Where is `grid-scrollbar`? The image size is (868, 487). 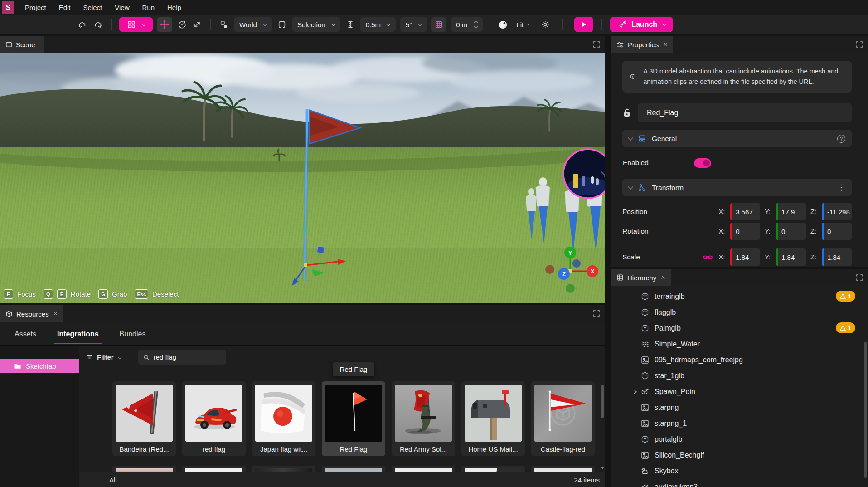 grid-scrollbar is located at coordinates (602, 401).